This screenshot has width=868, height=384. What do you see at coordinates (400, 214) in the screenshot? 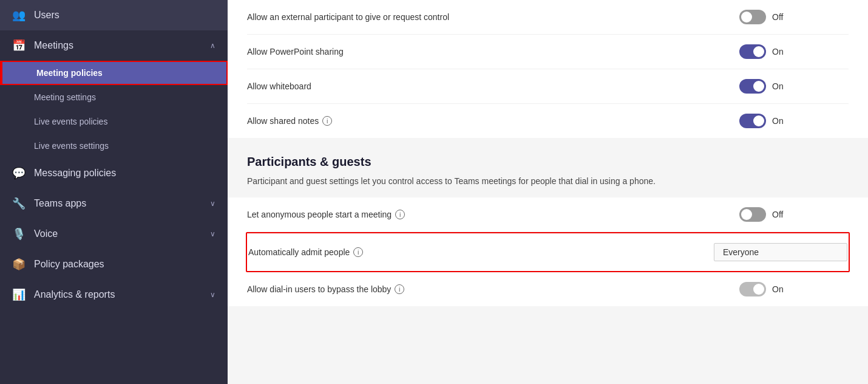
I see `info-icon-anonymous-start: i` at bounding box center [400, 214].